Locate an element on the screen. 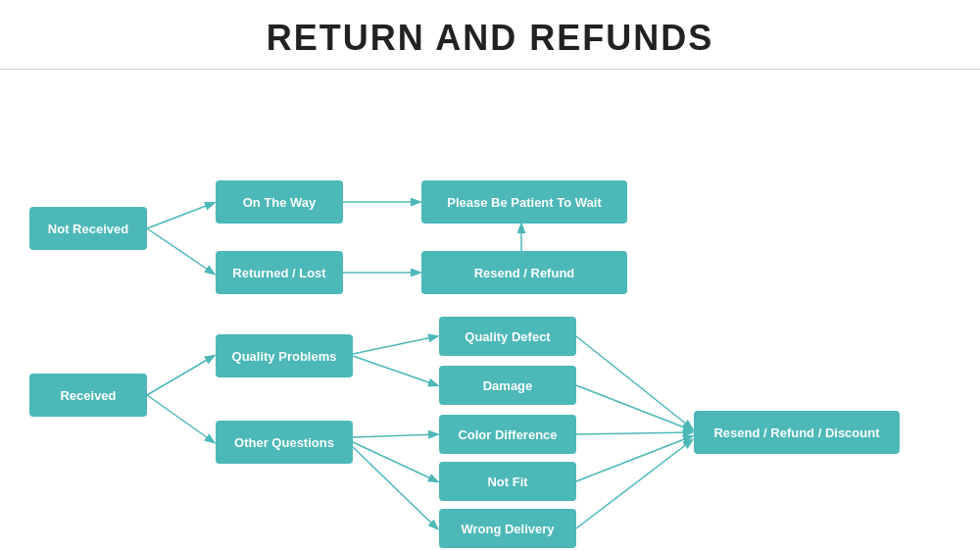 This screenshot has height=551, width=980. title-section: RETURN AND REFUNDS is located at coordinates (490, 35).